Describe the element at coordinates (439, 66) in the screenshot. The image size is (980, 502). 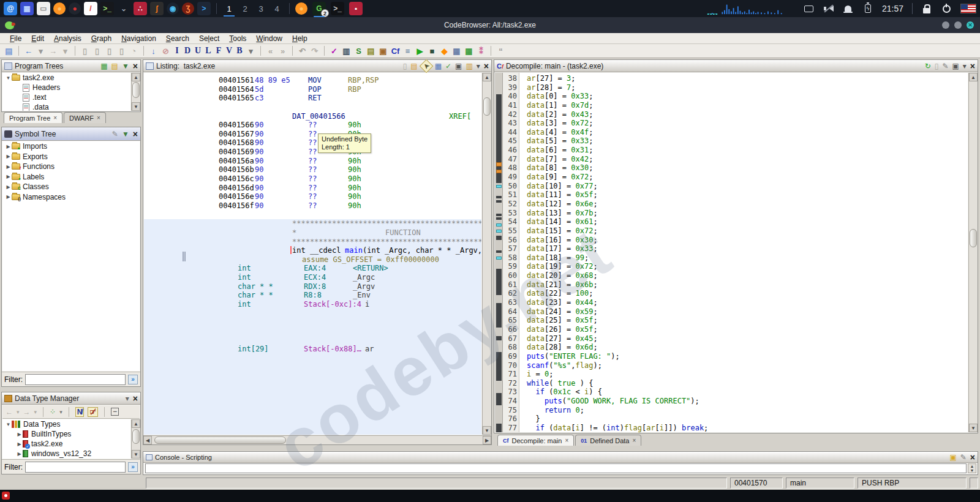
I see `edit-fields-icon: ▦` at that location.